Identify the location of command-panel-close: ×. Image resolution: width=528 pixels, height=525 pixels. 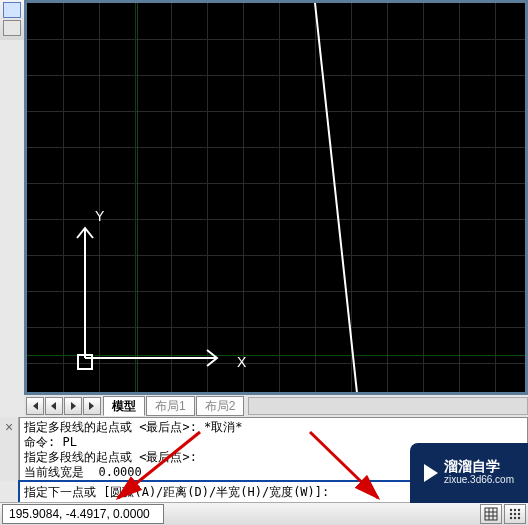
(10, 449).